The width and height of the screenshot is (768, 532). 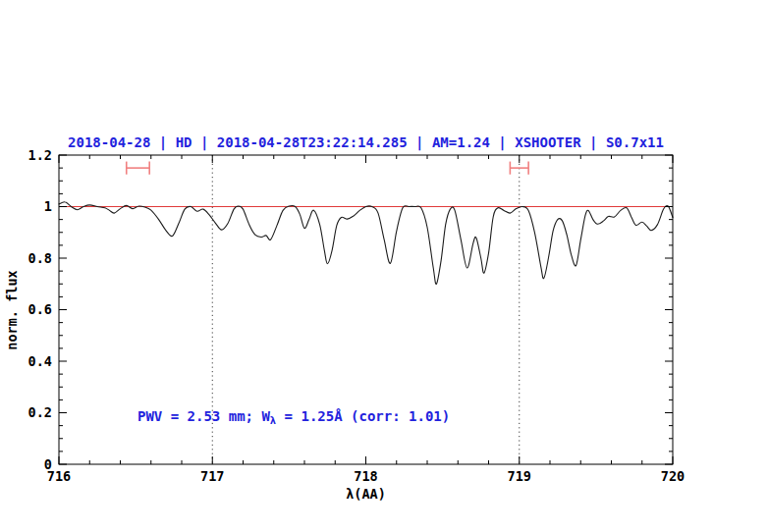 I want to click on pwv-annotation-suffix: = 1.25Å (corr: 1.01), so click(x=363, y=416).